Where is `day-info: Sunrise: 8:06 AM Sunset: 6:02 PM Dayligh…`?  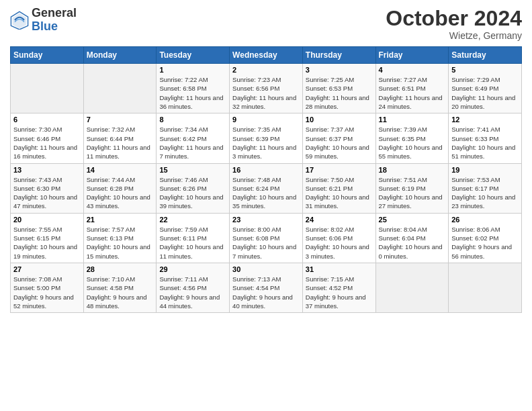
day-info: Sunrise: 8:06 AM Sunset: 6:02 PM Dayligh… is located at coordinates (485, 243).